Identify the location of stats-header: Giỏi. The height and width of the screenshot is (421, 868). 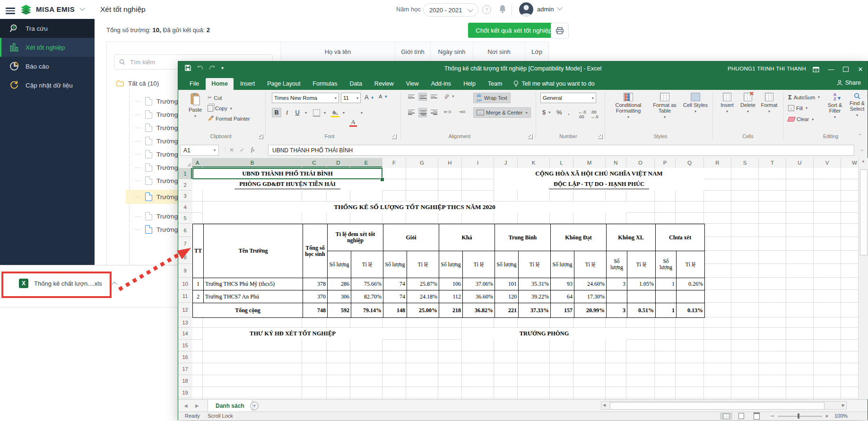
(411, 237).